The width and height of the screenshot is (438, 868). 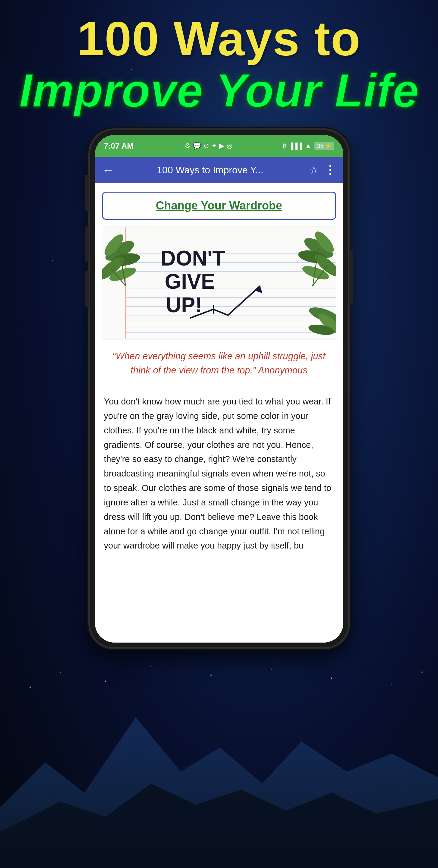 I want to click on back-button: ←, so click(x=108, y=170).